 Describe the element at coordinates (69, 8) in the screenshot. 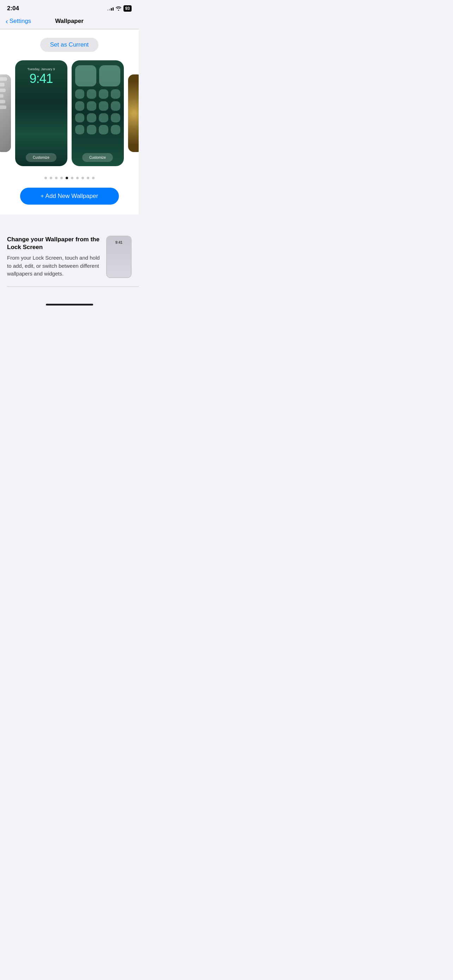

I see `status-bar: 2:04 93` at that location.